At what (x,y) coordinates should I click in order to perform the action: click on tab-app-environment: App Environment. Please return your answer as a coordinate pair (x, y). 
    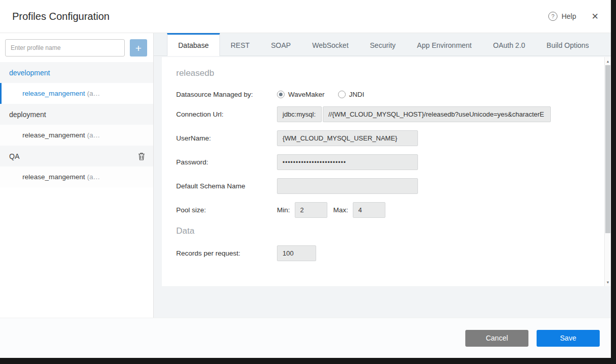
    Looking at the image, I should click on (444, 44).